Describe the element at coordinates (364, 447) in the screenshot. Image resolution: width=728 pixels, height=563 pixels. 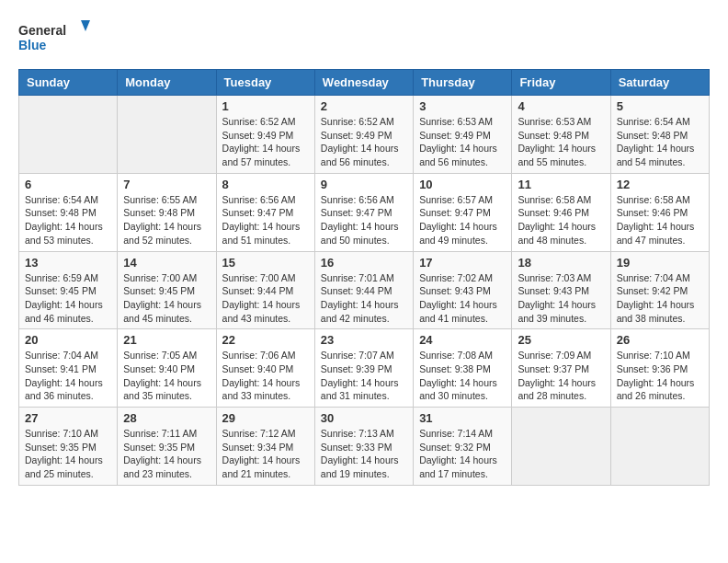
I see `calendar-week-5: 27Sunrise: 7:10 AM Sunset: 9:35 PM Dayli…` at that location.